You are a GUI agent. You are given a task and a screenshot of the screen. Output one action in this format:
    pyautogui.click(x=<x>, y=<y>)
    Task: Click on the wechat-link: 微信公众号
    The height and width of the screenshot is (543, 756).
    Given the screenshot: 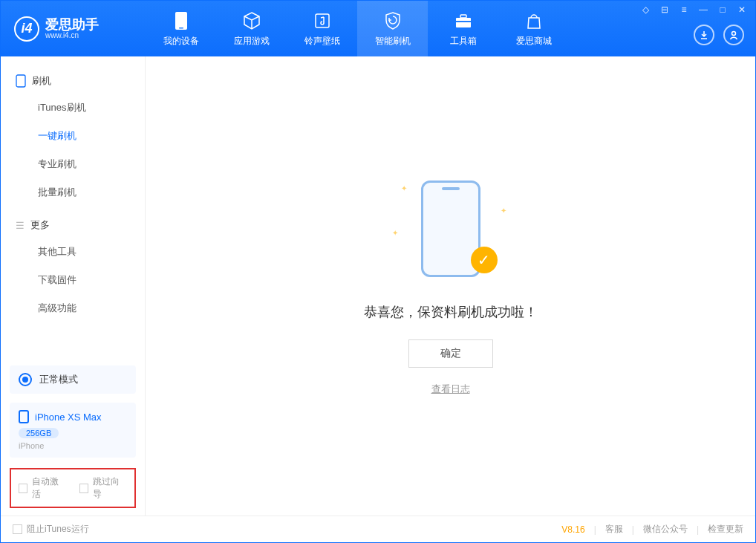 What is the action you would take?
    pyautogui.click(x=665, y=529)
    